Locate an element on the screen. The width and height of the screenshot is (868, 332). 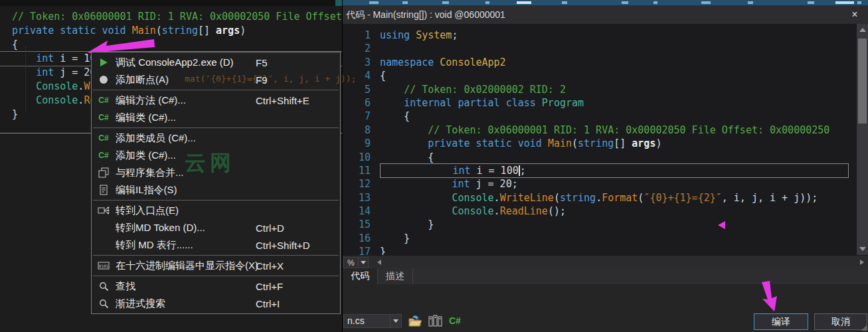
indent-guide is located at coordinates (25, 79).